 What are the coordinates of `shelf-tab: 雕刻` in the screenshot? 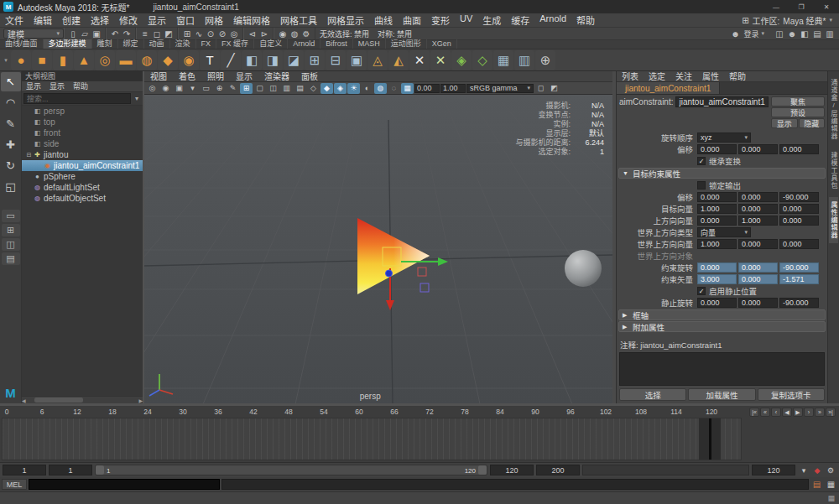 It's located at (106, 44).